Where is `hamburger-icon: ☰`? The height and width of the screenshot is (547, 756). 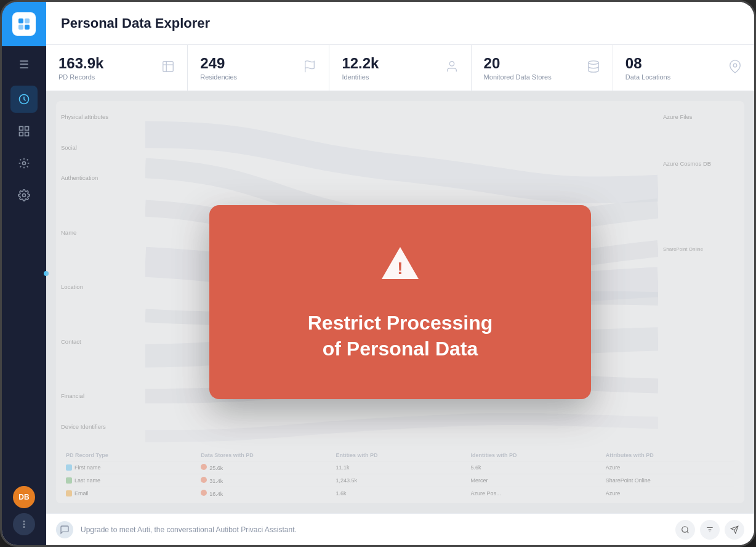
hamburger-icon: ☰ is located at coordinates (24, 65).